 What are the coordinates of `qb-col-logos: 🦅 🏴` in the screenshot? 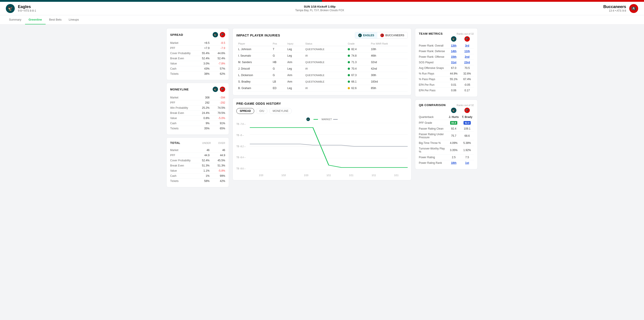 It's located at (446, 110).